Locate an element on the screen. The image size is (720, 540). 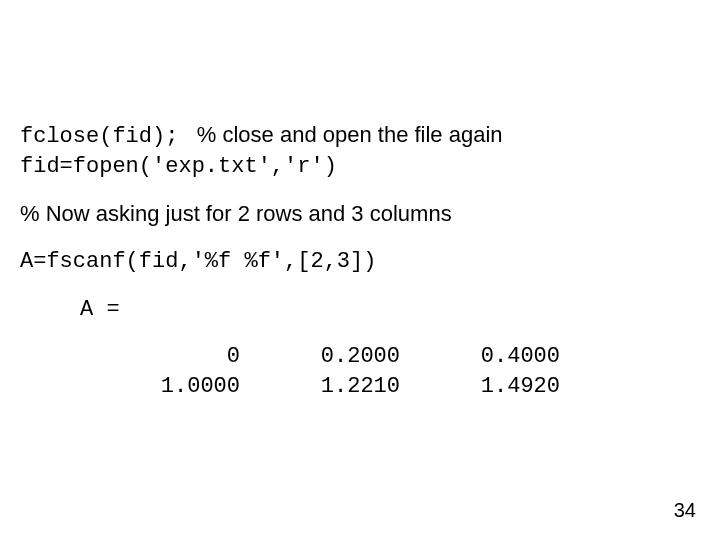
matrix-cell: 0.2000 is located at coordinates (320, 357).